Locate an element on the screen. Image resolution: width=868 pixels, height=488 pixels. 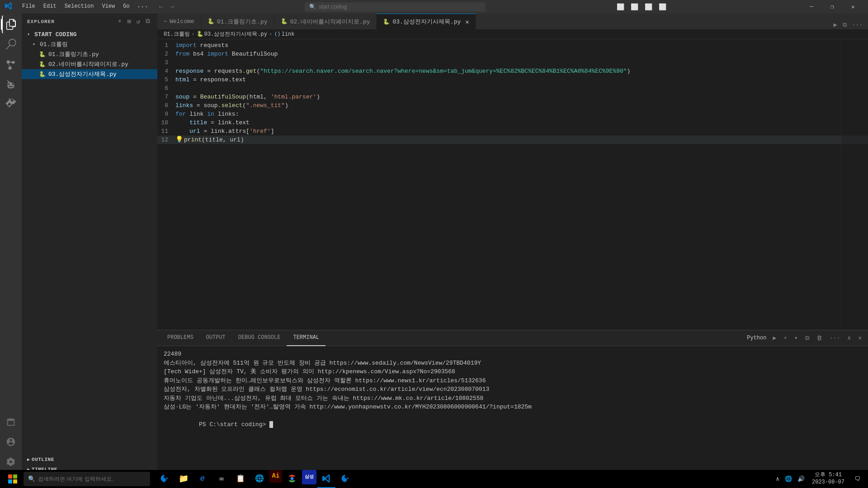
activity-settings is located at coordinates (11, 462).